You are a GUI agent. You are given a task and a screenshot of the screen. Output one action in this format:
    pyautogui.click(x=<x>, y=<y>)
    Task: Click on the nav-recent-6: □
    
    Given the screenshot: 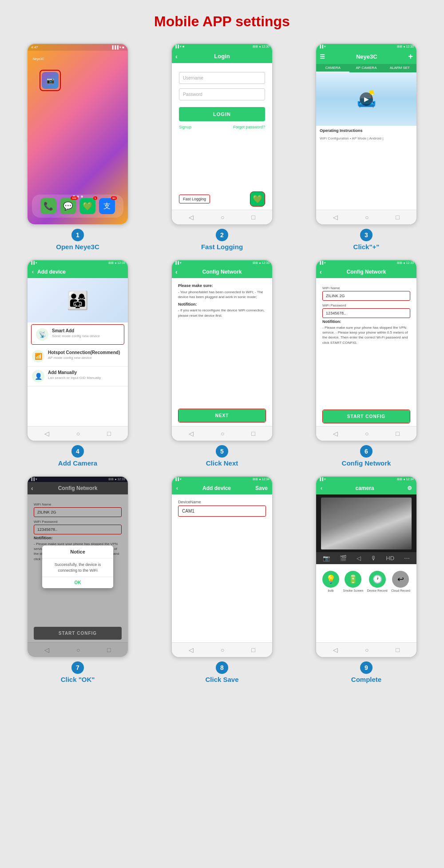 What is the action you would take?
    pyautogui.click(x=397, y=434)
    